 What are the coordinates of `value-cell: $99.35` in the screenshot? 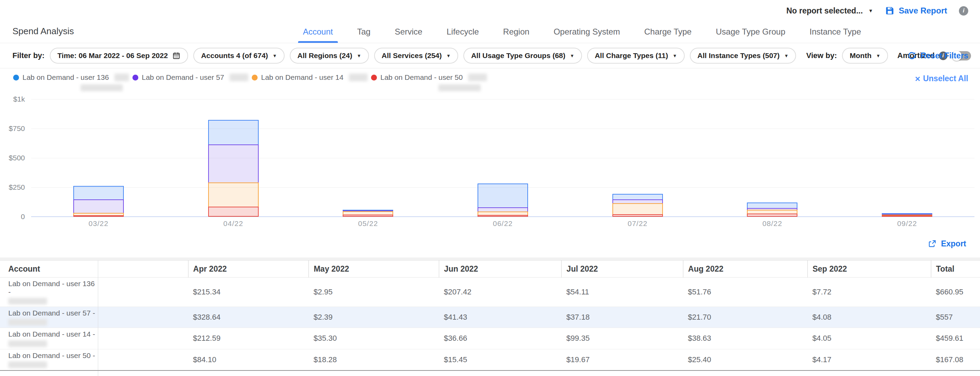 It's located at (622, 338).